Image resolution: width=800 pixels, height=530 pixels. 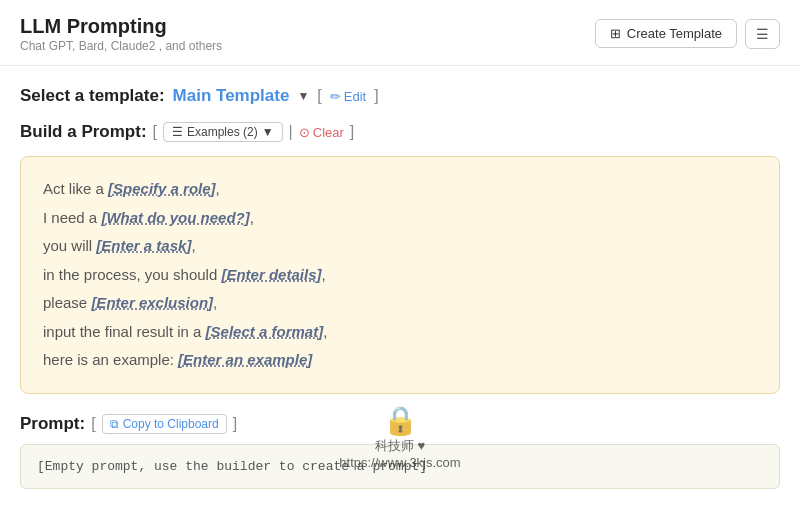 What do you see at coordinates (400, 276) in the screenshot?
I see `template-line-3: in the process, you should [Enter detail…` at bounding box center [400, 276].